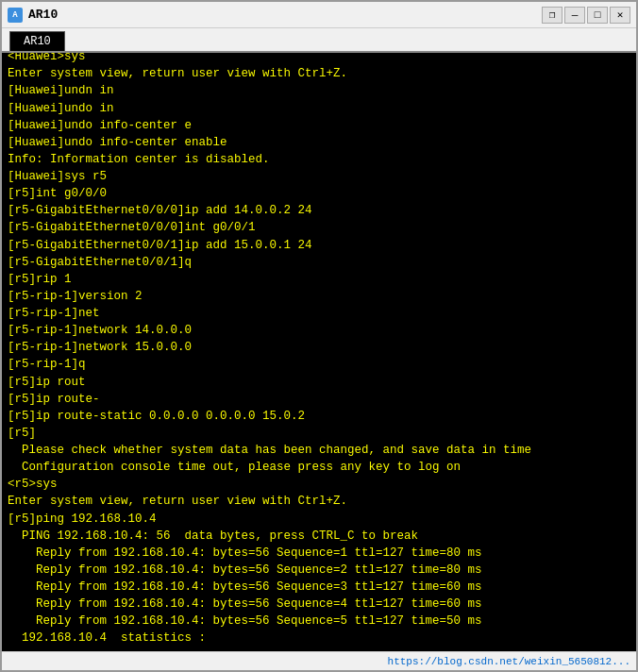 The width and height of the screenshot is (638, 672). Describe the element at coordinates (510, 662) in the screenshot. I see `status-url: https://blog.csdn.net/weixin_5650812...` at that location.